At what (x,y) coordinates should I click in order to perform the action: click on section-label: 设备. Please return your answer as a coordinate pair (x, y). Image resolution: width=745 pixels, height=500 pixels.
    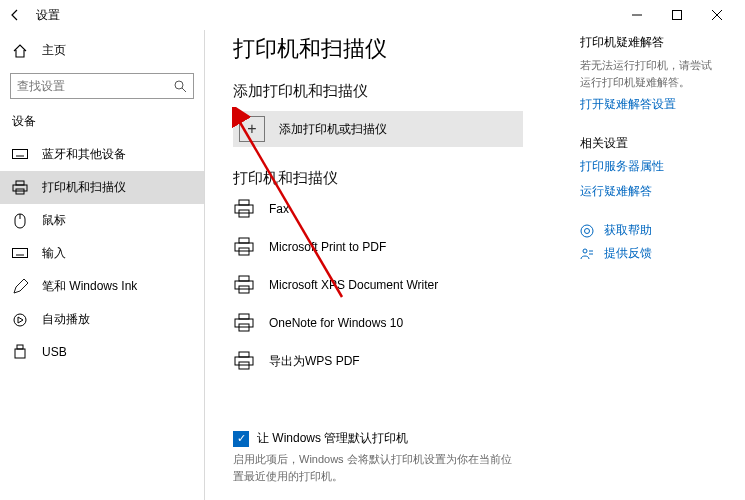
    Looking at the image, I should click on (102, 126).